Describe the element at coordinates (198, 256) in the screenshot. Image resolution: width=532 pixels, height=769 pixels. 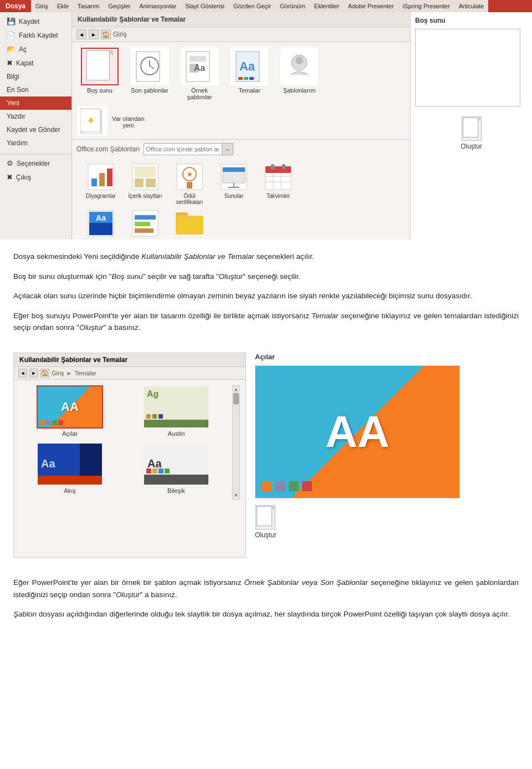
I see `em-kullanilaibilir: Kullanılabilir Şablonlar ve Temalar` at that location.